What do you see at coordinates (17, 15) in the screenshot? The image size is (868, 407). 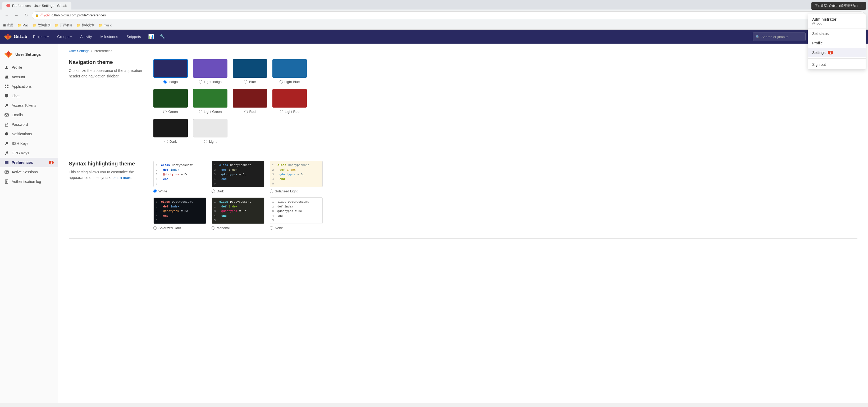 I see `forward-button: →` at bounding box center [17, 15].